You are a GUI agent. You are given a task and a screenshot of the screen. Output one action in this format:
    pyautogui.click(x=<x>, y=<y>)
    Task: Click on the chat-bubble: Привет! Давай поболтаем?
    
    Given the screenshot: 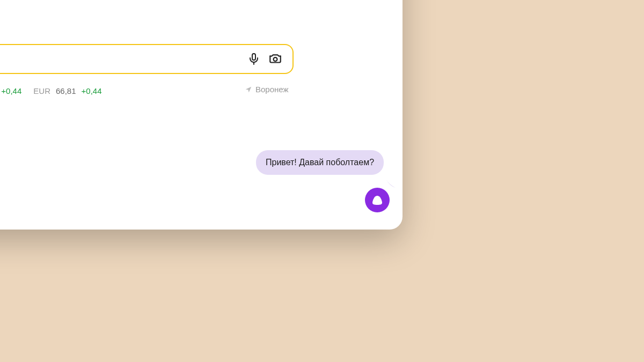 What is the action you would take?
    pyautogui.click(x=320, y=162)
    